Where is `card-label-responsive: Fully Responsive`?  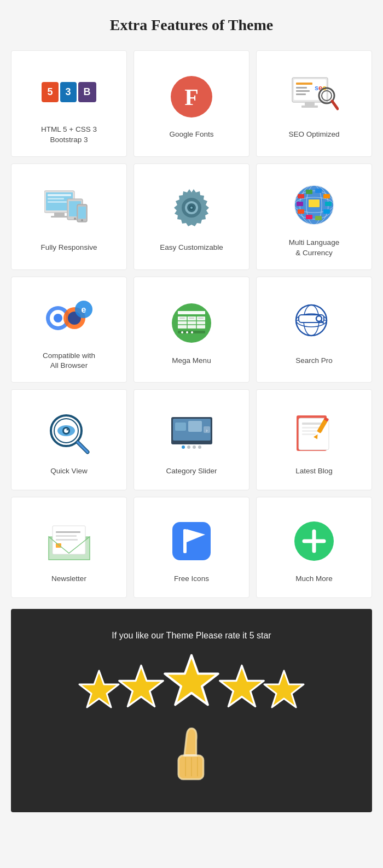
card-label-responsive: Fully Responsive is located at coordinates (69, 248).